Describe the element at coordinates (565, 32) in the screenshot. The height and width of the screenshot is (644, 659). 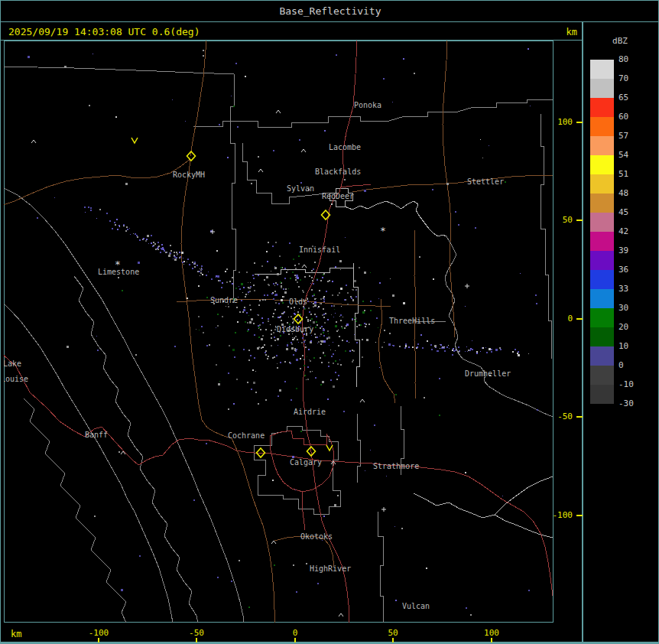
I see `right-axis-unit-label: km` at that location.